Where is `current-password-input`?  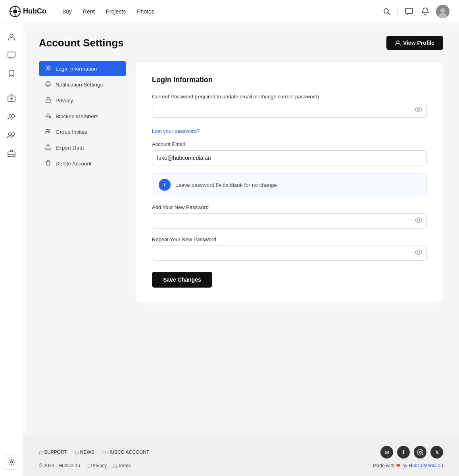 current-password-input is located at coordinates (290, 110).